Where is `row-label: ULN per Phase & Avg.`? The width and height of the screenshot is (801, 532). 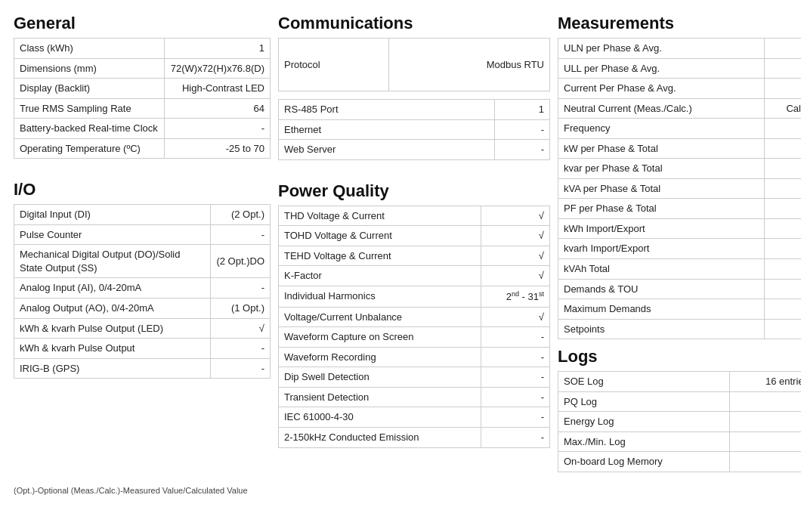
row-label: ULN per Phase & Avg. is located at coordinates (662, 48).